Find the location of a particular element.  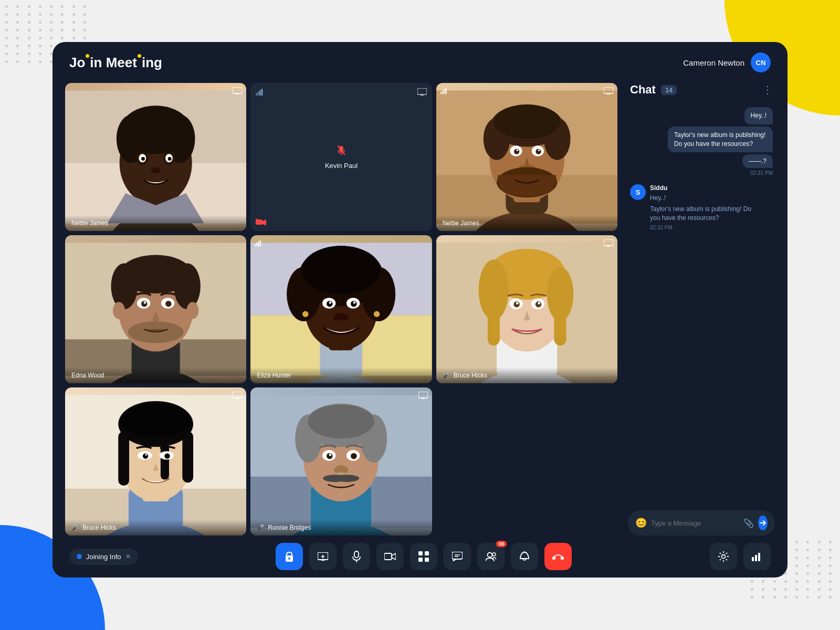

user-info: Cameron Newton CN is located at coordinates (727, 62).